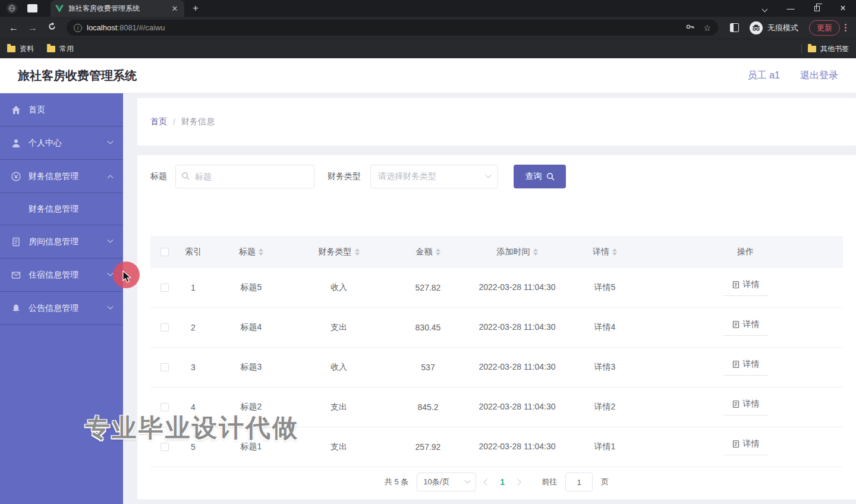  What do you see at coordinates (791, 8) in the screenshot?
I see `window-minimize-button: —` at bounding box center [791, 8].